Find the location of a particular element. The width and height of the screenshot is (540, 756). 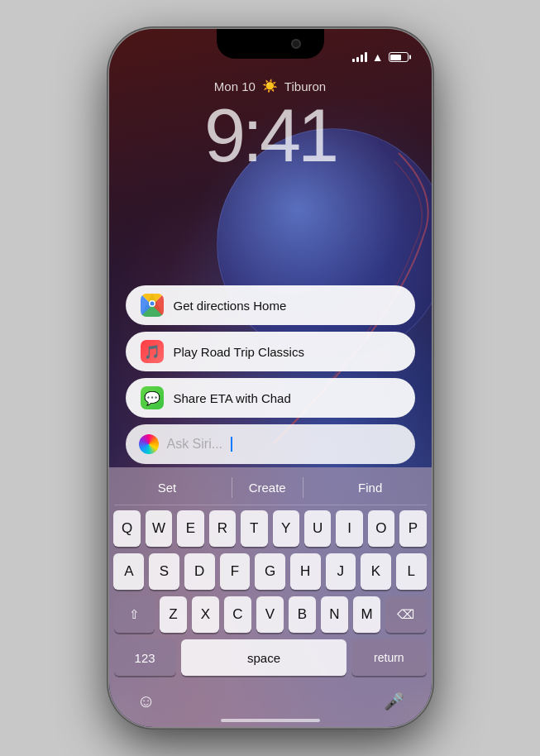

music-icon: 🎵 is located at coordinates (152, 352).